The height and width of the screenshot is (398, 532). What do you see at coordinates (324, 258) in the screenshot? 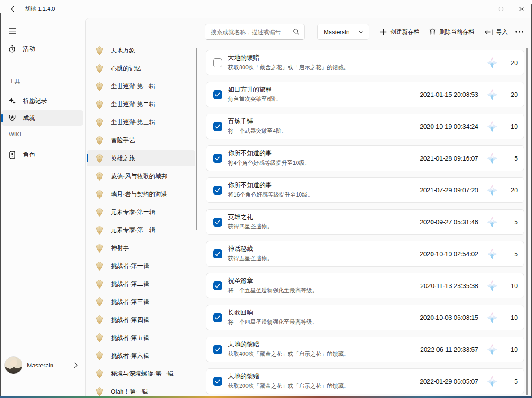
I see `achievement-description: 获得五星圣遗物。` at bounding box center [324, 258].